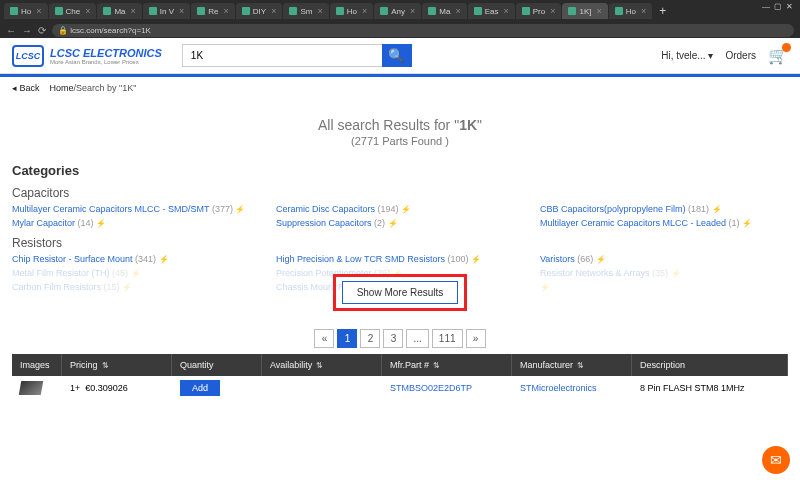 This screenshot has height=500, width=800. What do you see at coordinates (558, 259) in the screenshot?
I see `category-link: Varistors` at bounding box center [558, 259].